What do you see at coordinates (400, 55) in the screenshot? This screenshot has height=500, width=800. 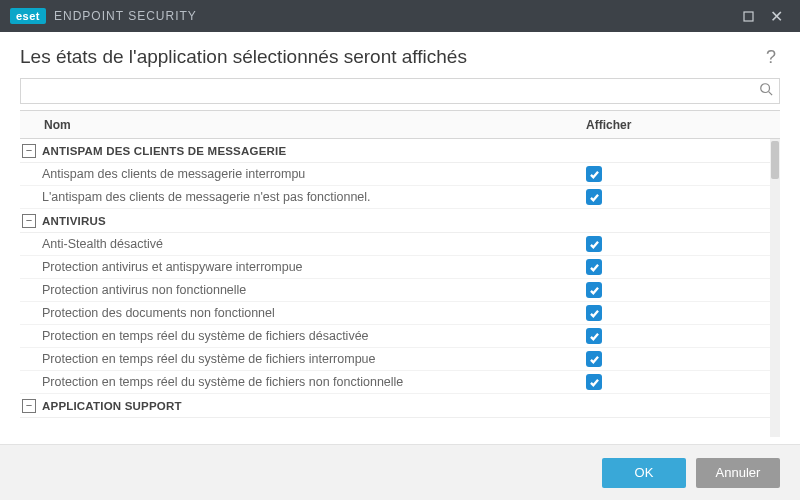 I see `dialog-header: Les états de l'application sélectionnés …` at bounding box center [400, 55].